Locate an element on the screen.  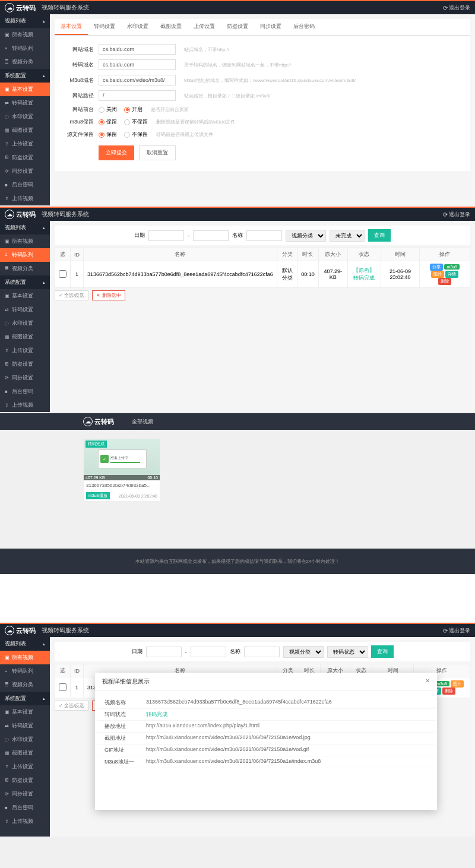
nav-icon: ⛨ is located at coordinates (7, 780).